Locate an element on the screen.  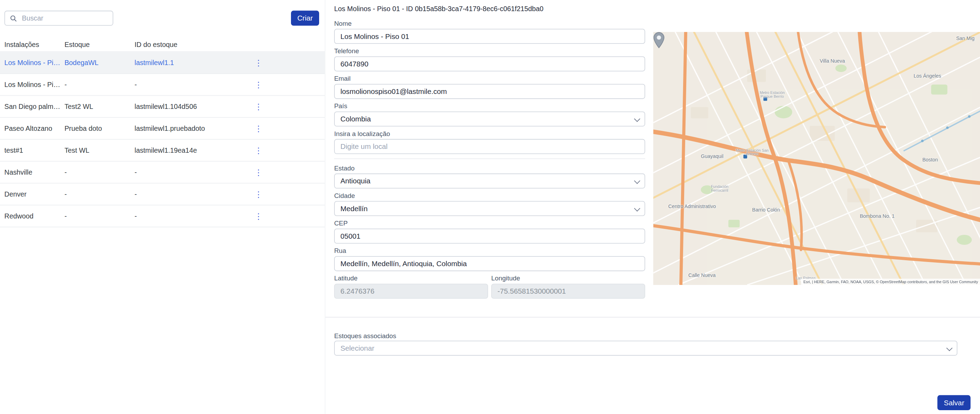
field-localizacao: Insira a localização is located at coordinates (490, 142).